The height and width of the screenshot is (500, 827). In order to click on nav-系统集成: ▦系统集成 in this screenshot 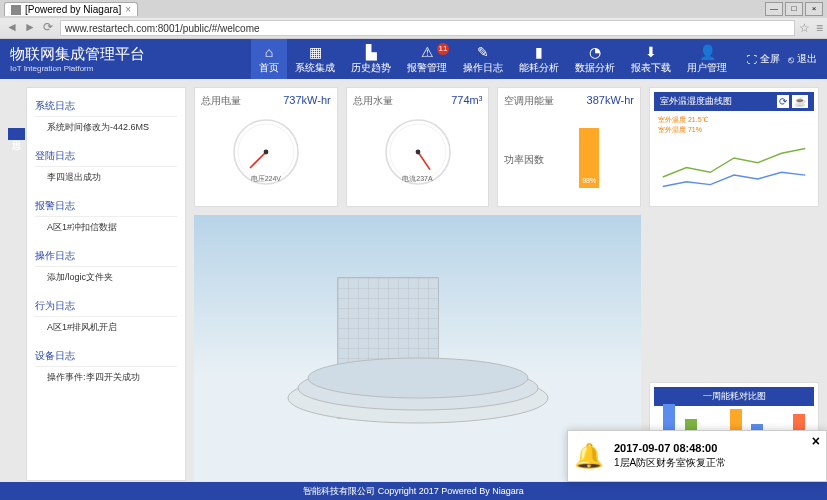, I will do `click(315, 59)`.